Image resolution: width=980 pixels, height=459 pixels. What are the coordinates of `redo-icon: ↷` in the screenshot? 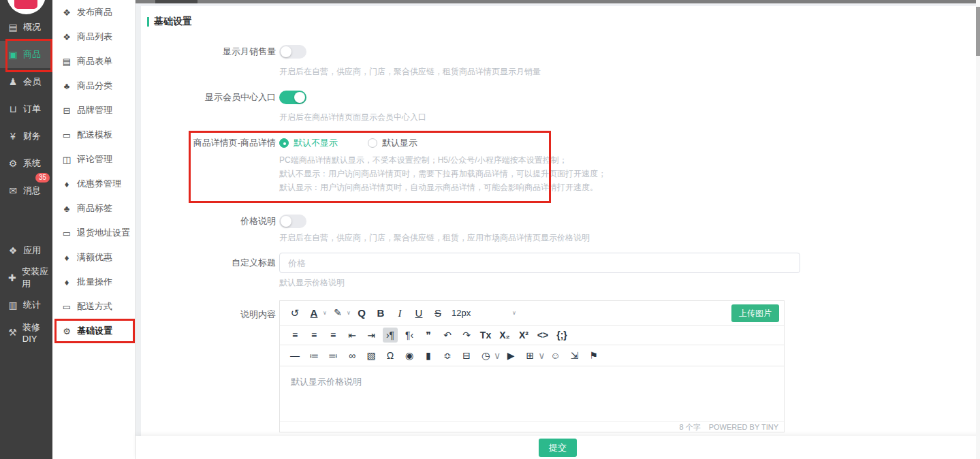 It's located at (467, 335).